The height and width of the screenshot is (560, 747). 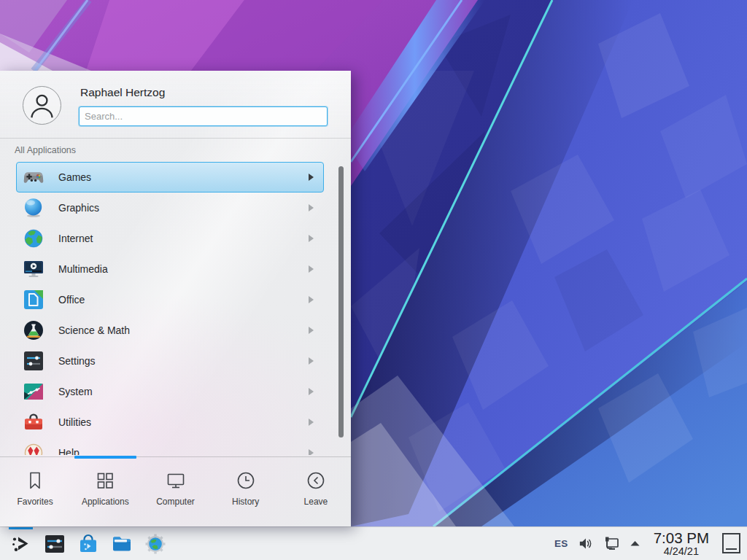 What do you see at coordinates (123, 93) in the screenshot?
I see `user-name: Raphael Hertzog` at bounding box center [123, 93].